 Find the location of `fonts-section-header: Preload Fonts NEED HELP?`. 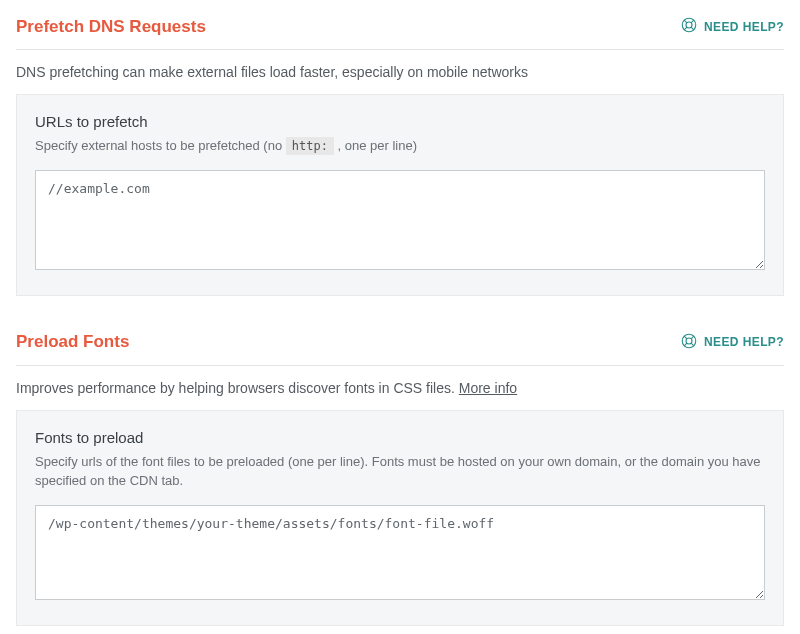

fonts-section-header: Preload Fonts NEED HELP? is located at coordinates (400, 349).